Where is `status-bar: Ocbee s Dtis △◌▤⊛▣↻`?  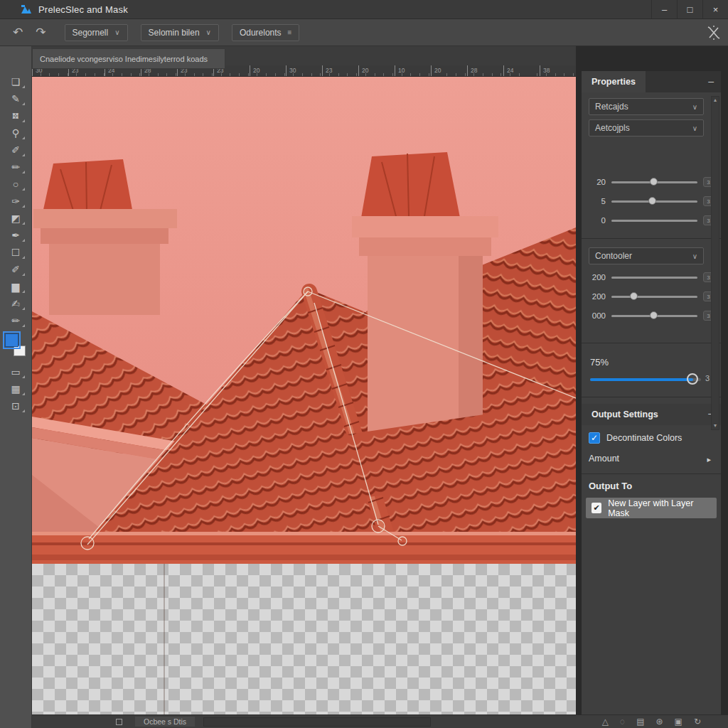 status-bar: Ocbee s Dtis △◌▤⊛▣↻ is located at coordinates (380, 721).